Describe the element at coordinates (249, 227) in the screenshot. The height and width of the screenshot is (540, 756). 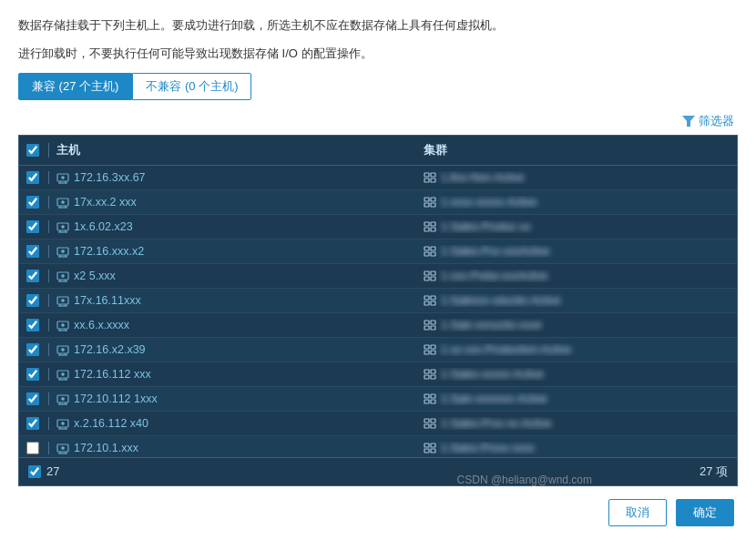
I see `host-text-2: 1x.6.02.x23` at that location.